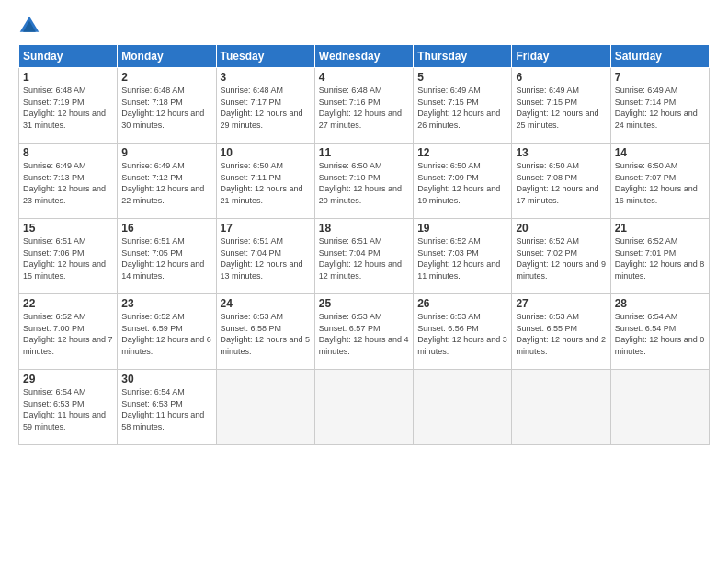  I want to click on day-info: Sunrise: 6:52 AMSunset: 6:59 PMDaylight:…, so click(166, 334).